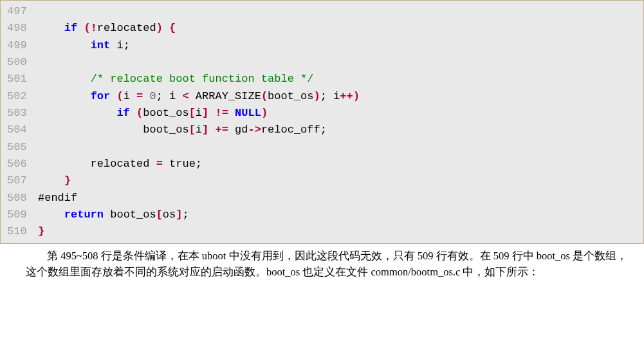  I want to click on line-number: 505, so click(19, 147).